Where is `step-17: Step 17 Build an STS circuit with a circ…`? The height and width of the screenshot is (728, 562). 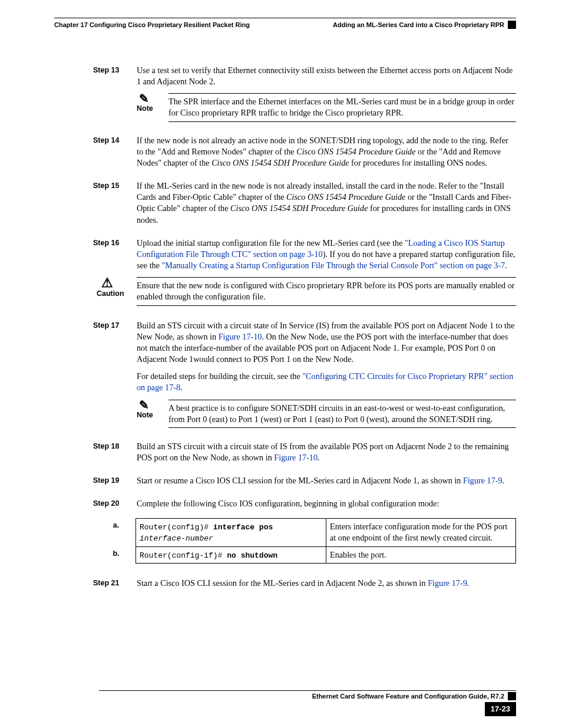 step-17: Step 17 Build an STS circuit with a circ… is located at coordinates (305, 377).